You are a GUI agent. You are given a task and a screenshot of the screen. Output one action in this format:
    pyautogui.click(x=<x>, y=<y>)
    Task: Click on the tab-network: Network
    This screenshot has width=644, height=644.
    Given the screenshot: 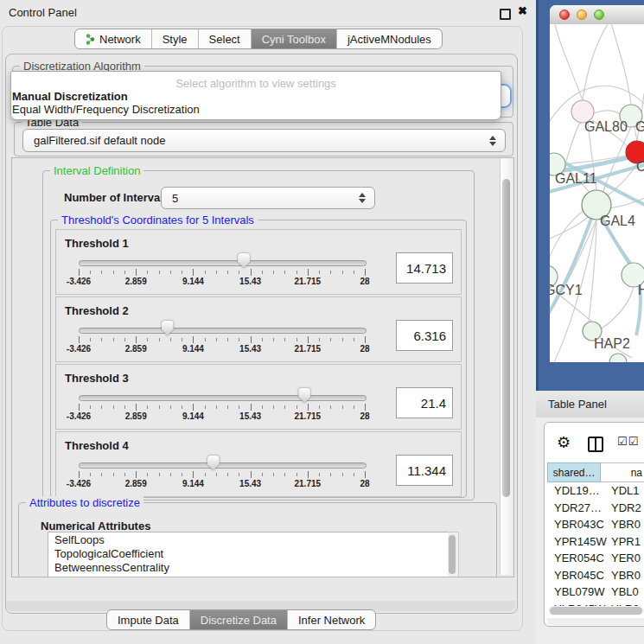 What is the action you would take?
    pyautogui.click(x=113, y=39)
    